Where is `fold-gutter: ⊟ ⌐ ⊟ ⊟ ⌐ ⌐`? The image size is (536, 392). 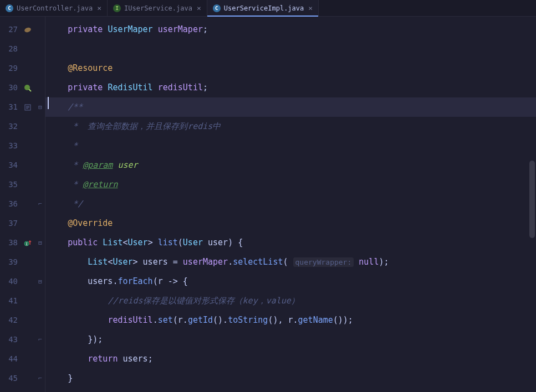 fold-gutter: ⊟ ⌐ ⊟ ⊟ ⌐ ⌐ is located at coordinates (40, 204).